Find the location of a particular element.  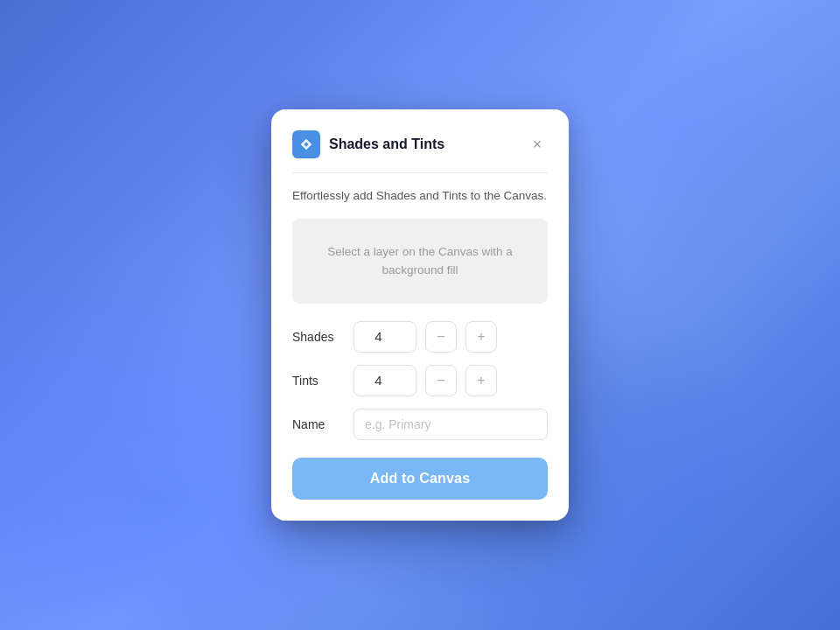

shades-label: Shades is located at coordinates (318, 337).